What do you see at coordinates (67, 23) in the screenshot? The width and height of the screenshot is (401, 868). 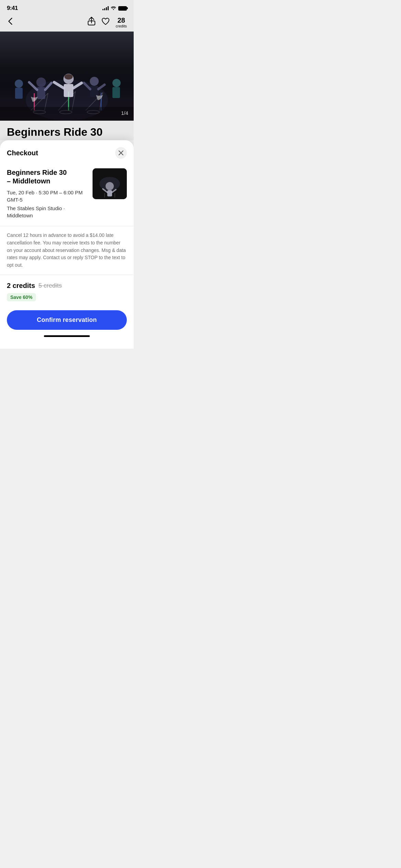 I see `nav-bar: 28 credits` at bounding box center [67, 23].